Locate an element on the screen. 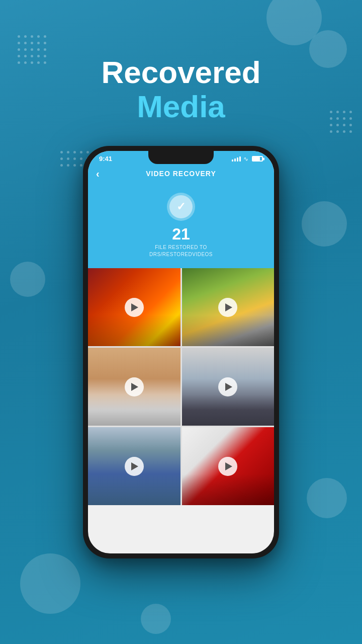 This screenshot has height=644, width=362. app-header: ‹ VIDEO RECOVERY is located at coordinates (181, 175).